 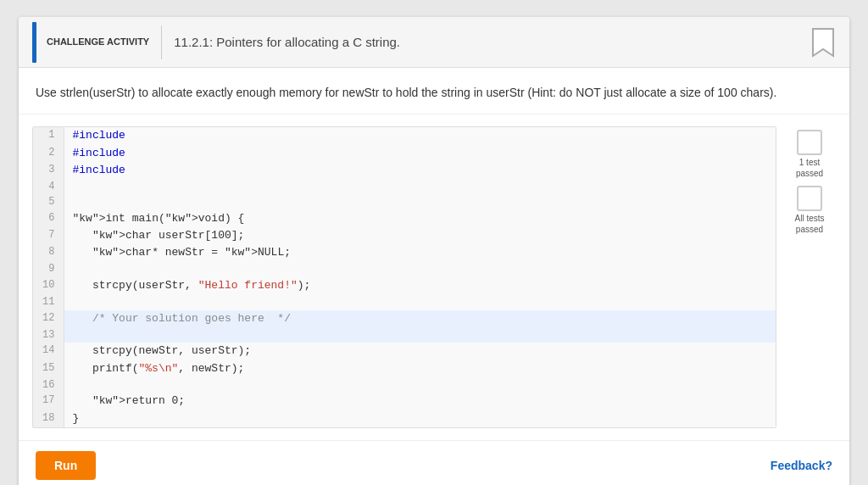 What do you see at coordinates (404, 202) in the screenshot?
I see `table-row: 5` at bounding box center [404, 202].